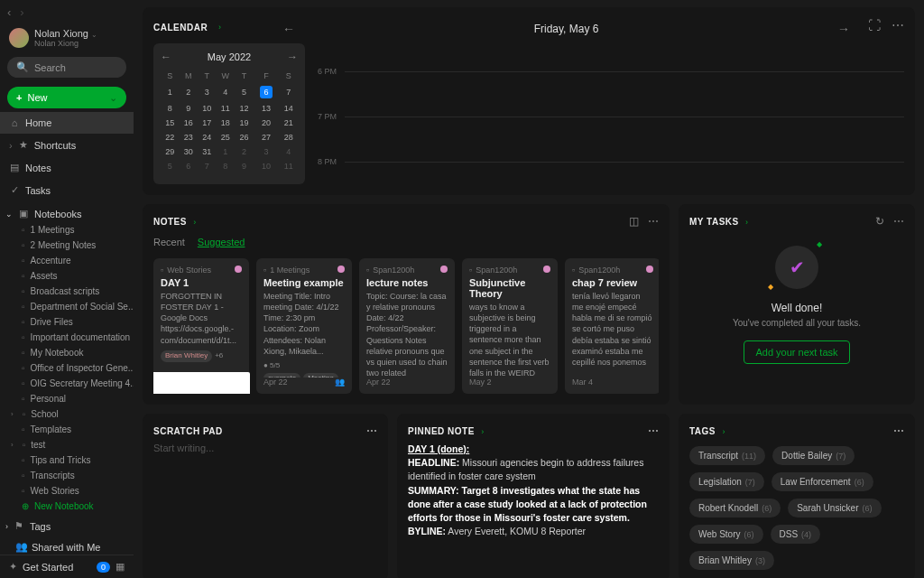 The width and height of the screenshot is (924, 578). I want to click on note-card: ▫Span1200hSubjunctive Theoryways to know…, so click(510, 326).